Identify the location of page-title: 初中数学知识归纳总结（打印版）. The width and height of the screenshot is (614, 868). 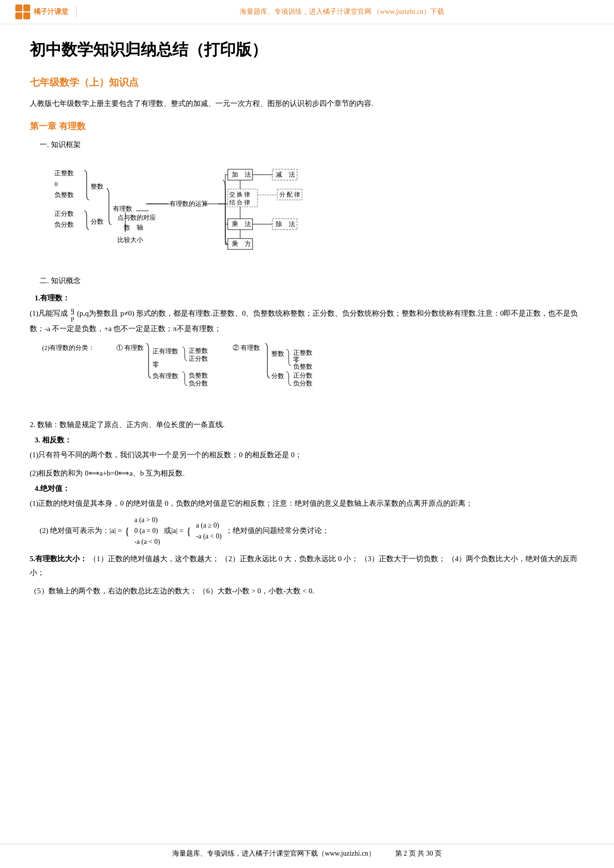
(307, 50).